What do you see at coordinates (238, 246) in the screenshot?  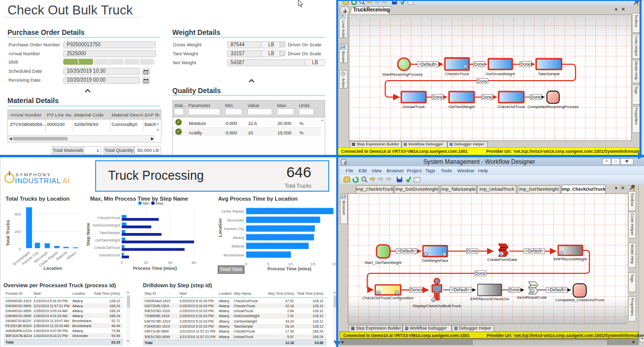 I see `svg-text: Batavia` at bounding box center [238, 246].